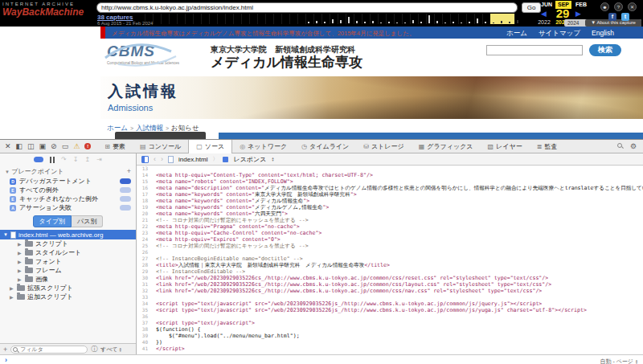 The image size is (643, 364). Describe the element at coordinates (219, 214) in the screenshot. I see `code-text: <meta name="keywords" content="六四天安門">` at that location.